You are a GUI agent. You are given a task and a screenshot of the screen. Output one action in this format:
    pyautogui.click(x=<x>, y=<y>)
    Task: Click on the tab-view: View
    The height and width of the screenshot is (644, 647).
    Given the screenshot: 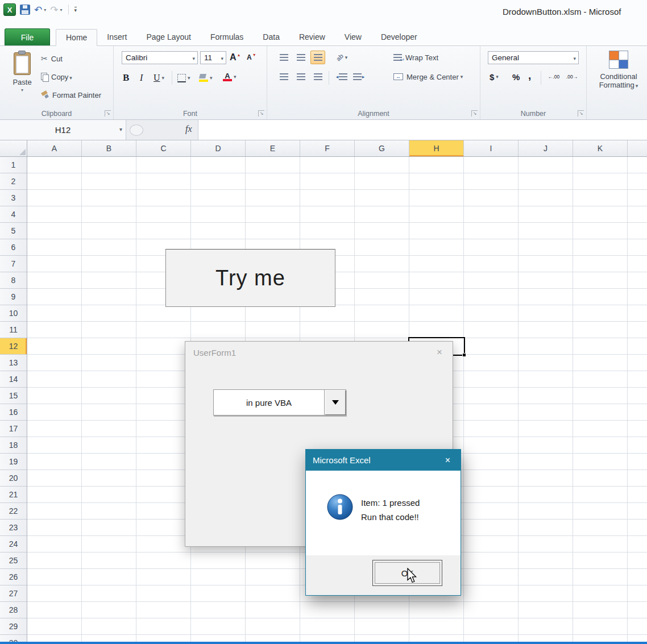 What is the action you would take?
    pyautogui.click(x=353, y=37)
    